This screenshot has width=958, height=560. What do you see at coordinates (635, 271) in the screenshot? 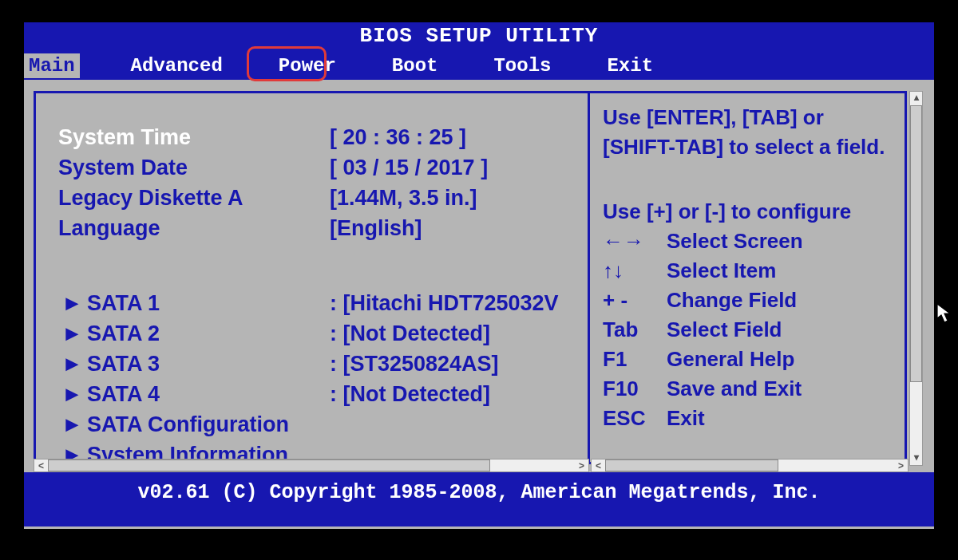
I see `key-arrows-ud: ↑↓` at bounding box center [635, 271].